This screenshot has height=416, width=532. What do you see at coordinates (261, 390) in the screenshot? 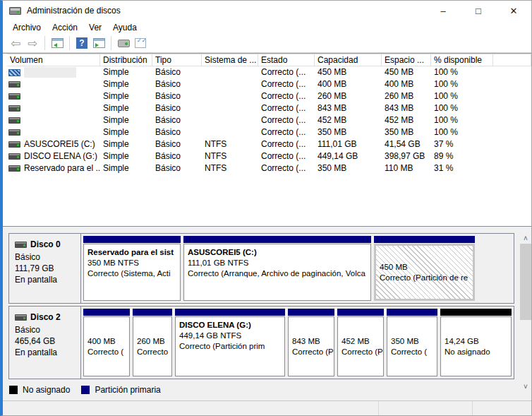
I see `legend: No asignado Partición primaria` at bounding box center [261, 390].